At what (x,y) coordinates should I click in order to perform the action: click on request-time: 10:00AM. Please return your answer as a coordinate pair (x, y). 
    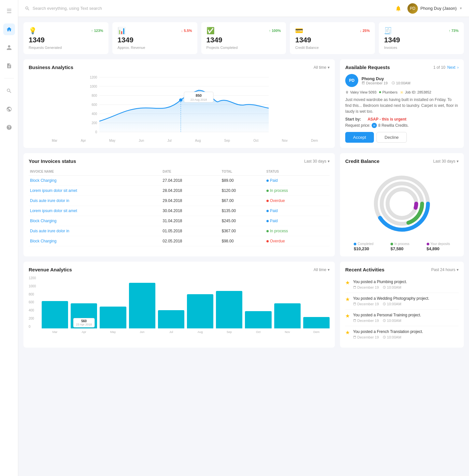
    Looking at the image, I should click on (401, 83).